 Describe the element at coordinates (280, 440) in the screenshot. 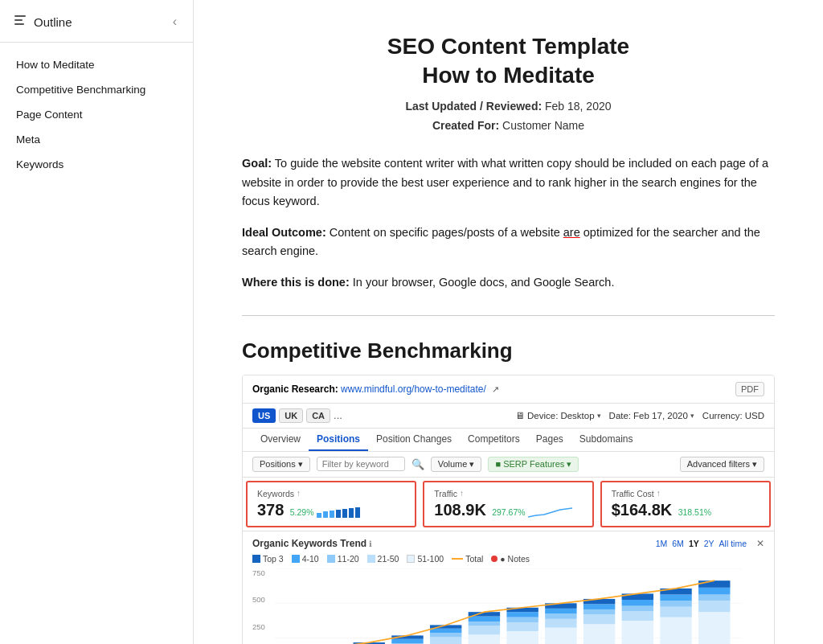

I see `tab-overview: Overview` at that location.